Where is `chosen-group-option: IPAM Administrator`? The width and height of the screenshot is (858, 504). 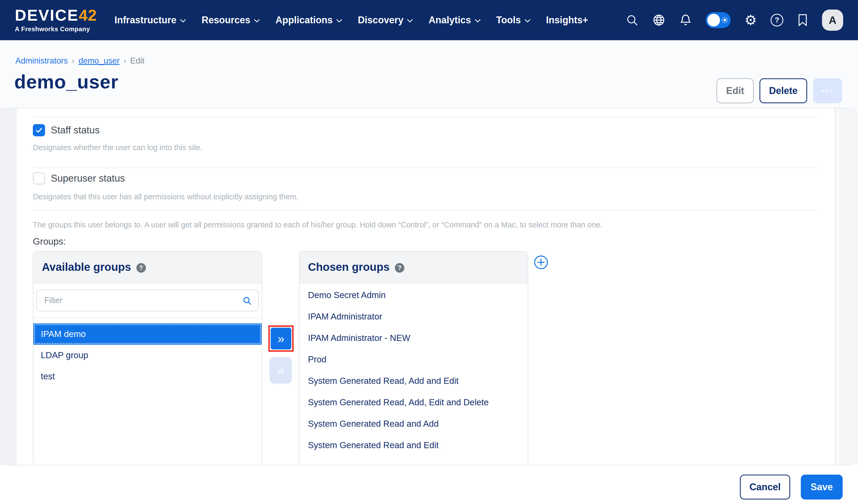 chosen-group-option: IPAM Administrator is located at coordinates (414, 316).